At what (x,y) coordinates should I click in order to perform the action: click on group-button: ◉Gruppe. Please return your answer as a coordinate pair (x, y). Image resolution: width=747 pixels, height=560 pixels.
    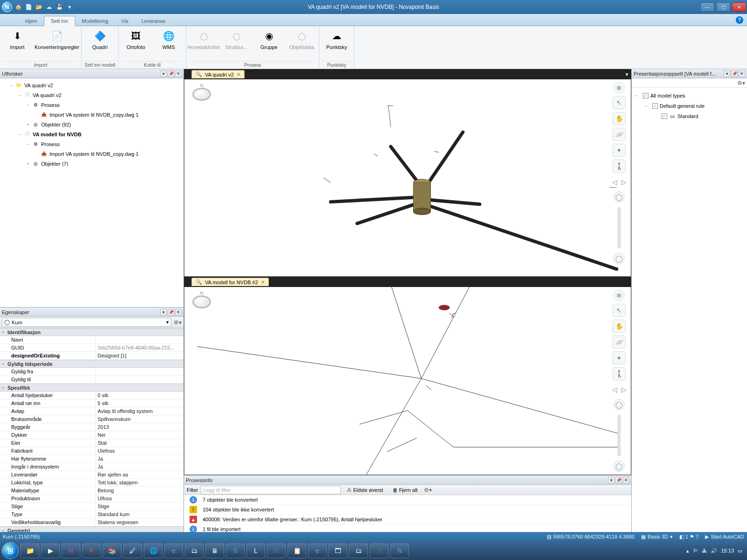
    Looking at the image, I should click on (269, 39).